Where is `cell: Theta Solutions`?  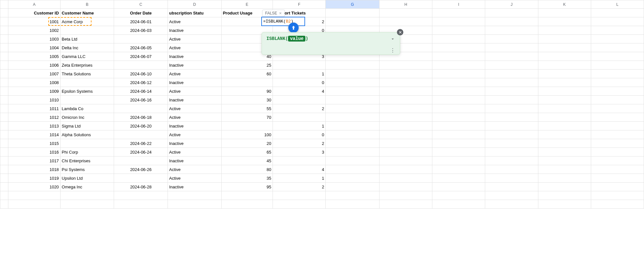
cell: Theta Solutions is located at coordinates (87, 74).